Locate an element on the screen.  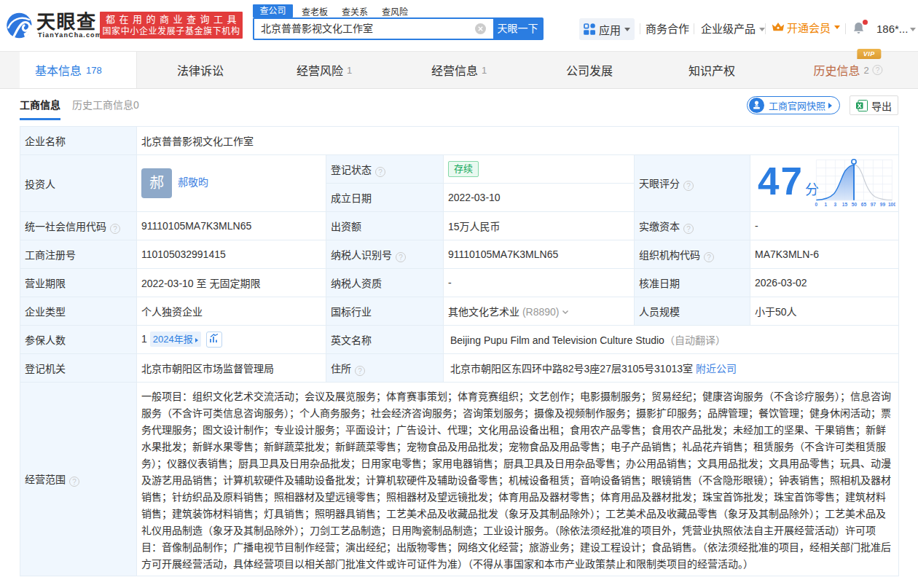
svg-text: 99 is located at coordinates (883, 204).